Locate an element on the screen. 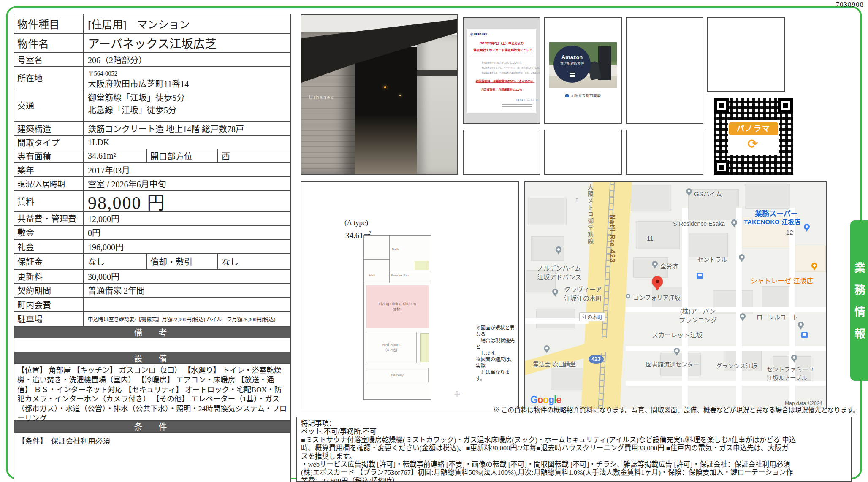  table-row: 更新料 30,000円 is located at coordinates (152, 277).